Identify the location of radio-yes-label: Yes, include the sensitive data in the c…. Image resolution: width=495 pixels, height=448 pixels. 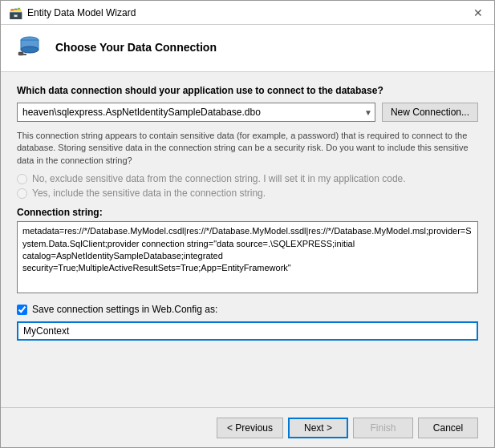
(149, 193).